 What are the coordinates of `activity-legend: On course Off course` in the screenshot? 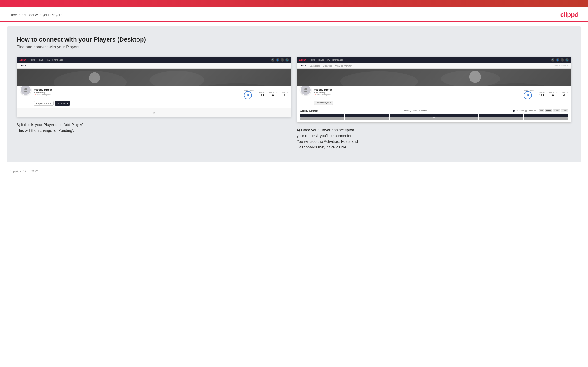 It's located at (525, 111).